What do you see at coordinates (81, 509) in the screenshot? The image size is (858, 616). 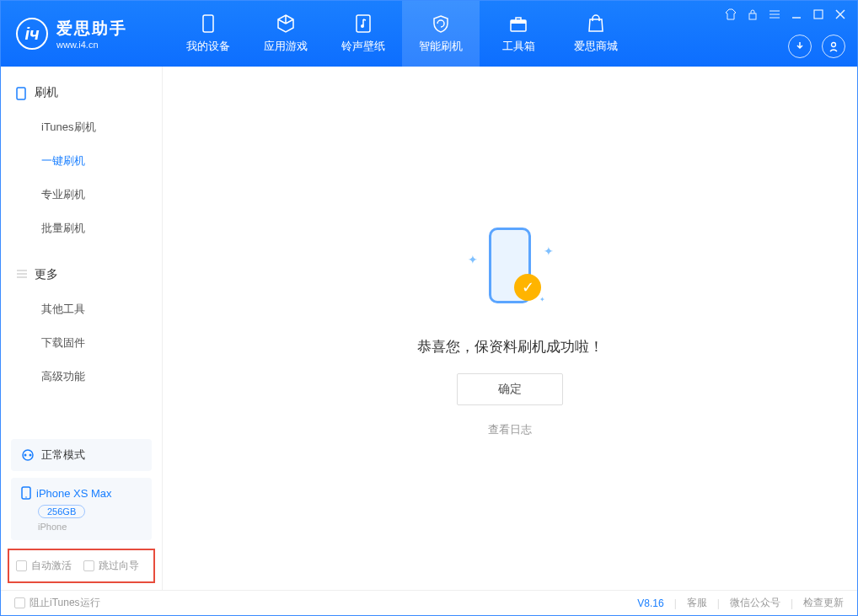 I see `device-box: iPhone XS Max 256GB iPhone` at bounding box center [81, 509].